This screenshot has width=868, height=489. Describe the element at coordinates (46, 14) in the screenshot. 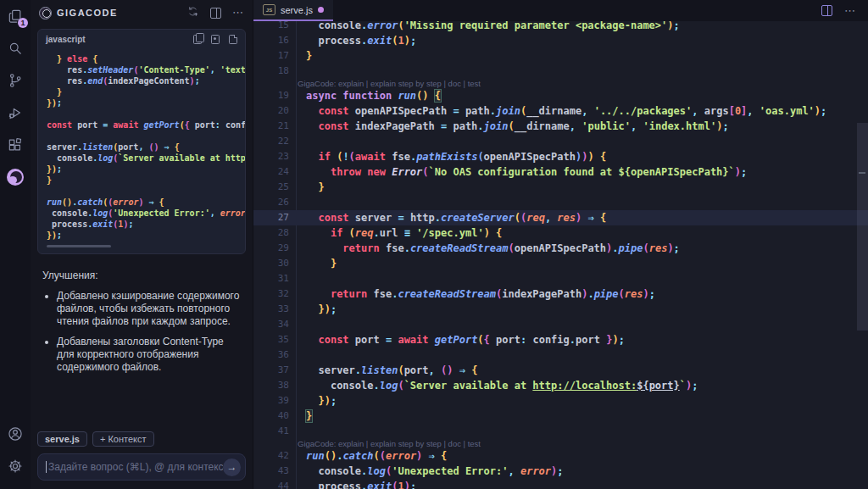

I see `gigacode-header-logo-icon` at that location.